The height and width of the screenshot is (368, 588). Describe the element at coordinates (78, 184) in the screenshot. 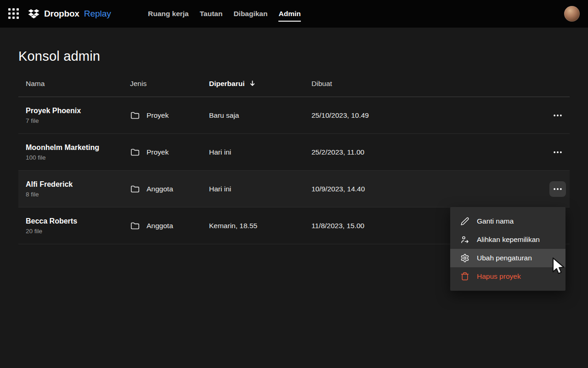

I see `row-name: Alfi Frederick` at that location.